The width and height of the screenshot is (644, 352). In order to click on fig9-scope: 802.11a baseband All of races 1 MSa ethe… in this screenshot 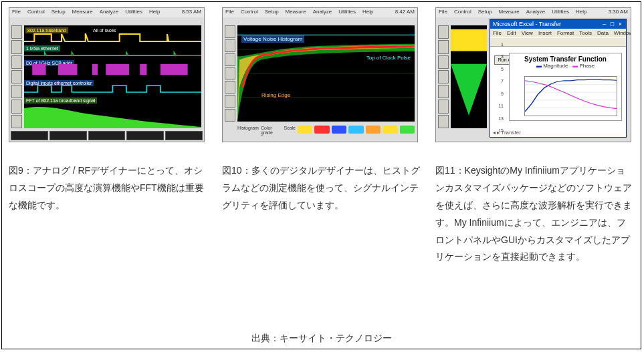, I will do `click(112, 77)`.